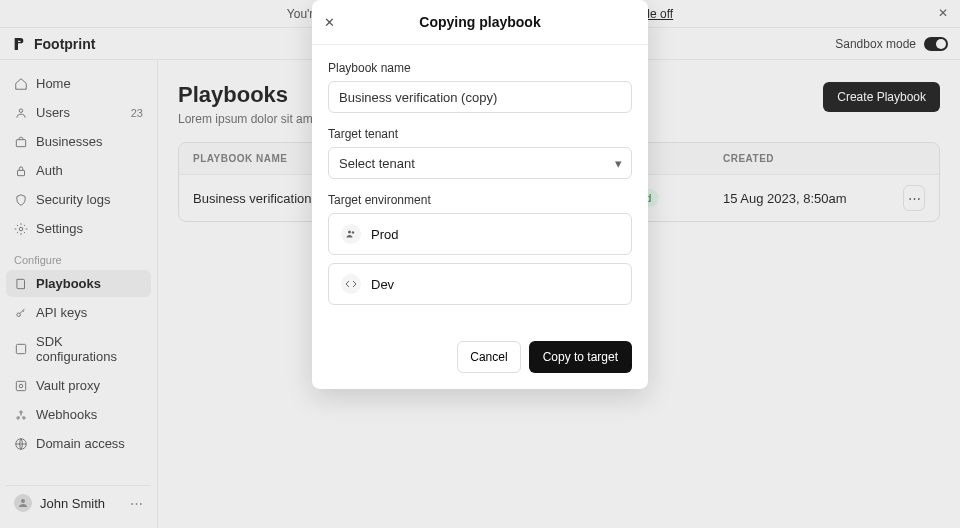 This screenshot has width=960, height=528. Describe the element at coordinates (384, 234) in the screenshot. I see `env-option-label: Prod` at that location.